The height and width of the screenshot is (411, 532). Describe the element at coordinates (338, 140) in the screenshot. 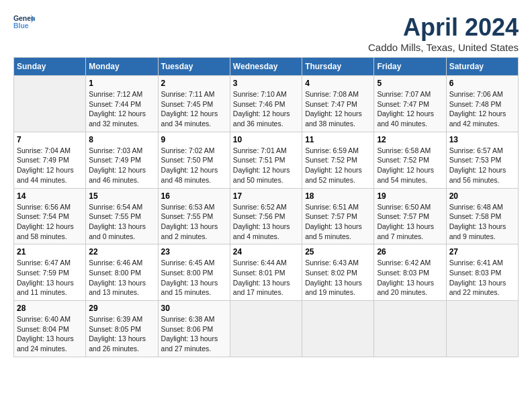

I see `day-number: 11` at that location.